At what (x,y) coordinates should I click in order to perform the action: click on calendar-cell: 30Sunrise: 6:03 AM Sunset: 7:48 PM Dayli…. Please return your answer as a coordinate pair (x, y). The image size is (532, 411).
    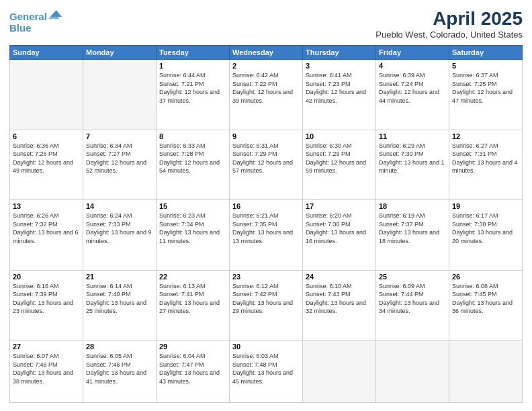
    Looking at the image, I should click on (266, 372).